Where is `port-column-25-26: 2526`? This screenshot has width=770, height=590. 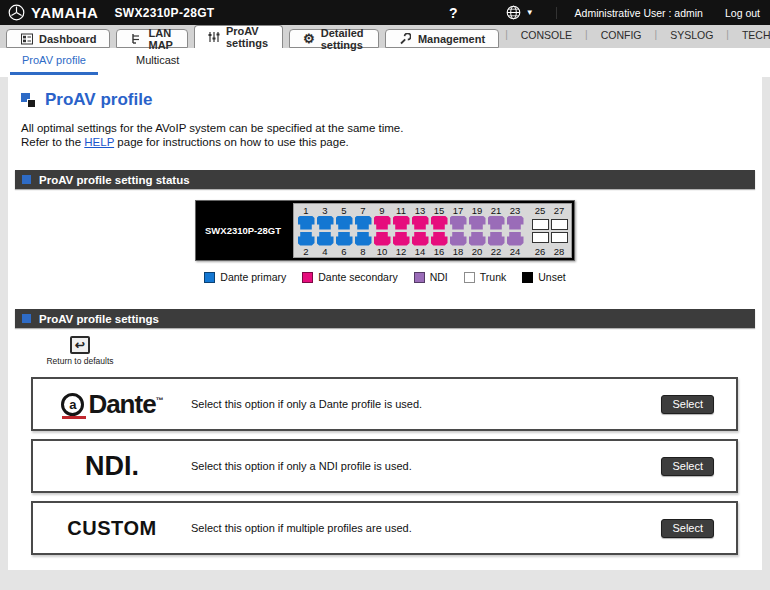
port-column-25-26: 2526 is located at coordinates (540, 231).